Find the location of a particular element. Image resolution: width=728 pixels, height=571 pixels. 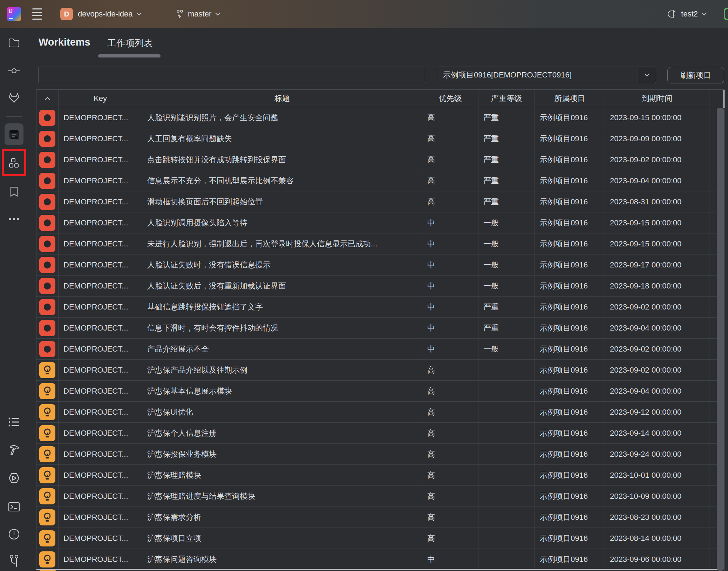

branch-selector: master is located at coordinates (198, 14).